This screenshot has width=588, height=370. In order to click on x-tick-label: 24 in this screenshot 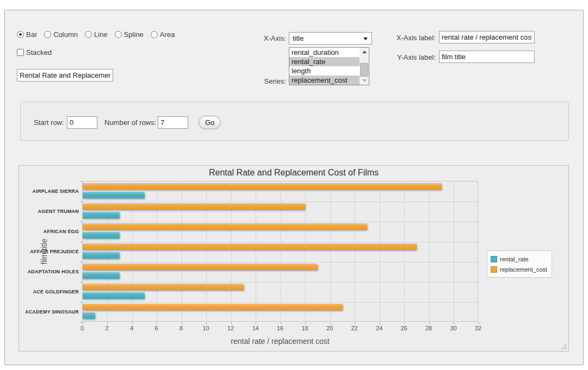, I will do `click(379, 328)`.